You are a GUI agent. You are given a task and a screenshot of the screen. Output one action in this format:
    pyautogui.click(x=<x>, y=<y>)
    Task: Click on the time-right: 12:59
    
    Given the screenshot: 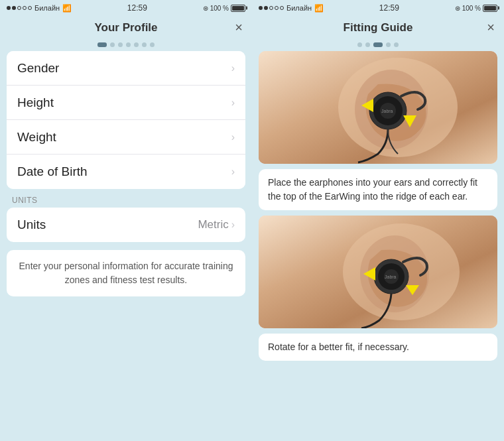 What is the action you would take?
    pyautogui.click(x=389, y=8)
    